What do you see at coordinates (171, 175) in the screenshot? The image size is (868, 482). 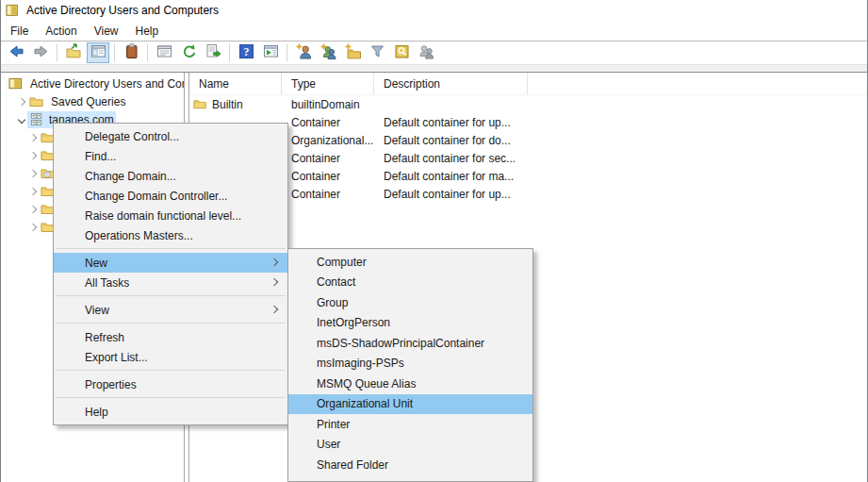 I see `context-menu-item-change-domain: Change Domain...` at bounding box center [171, 175].